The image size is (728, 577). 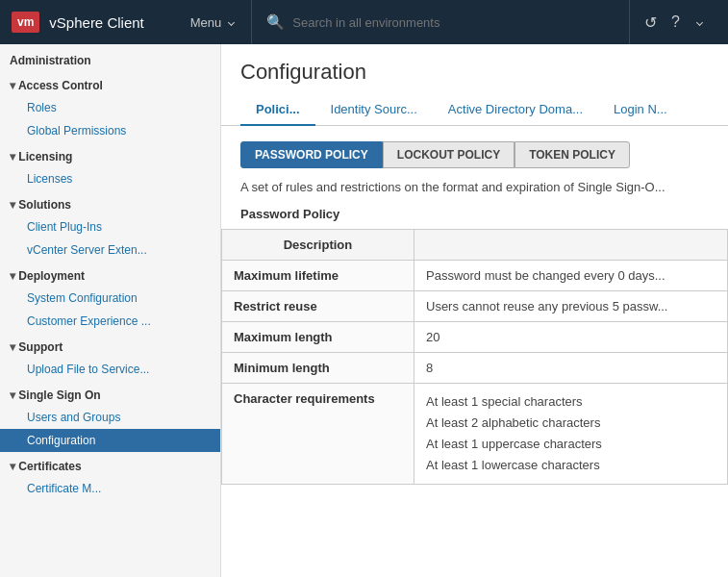 What do you see at coordinates (318, 337) in the screenshot?
I see `table-cell-label: Maximum length` at bounding box center [318, 337].